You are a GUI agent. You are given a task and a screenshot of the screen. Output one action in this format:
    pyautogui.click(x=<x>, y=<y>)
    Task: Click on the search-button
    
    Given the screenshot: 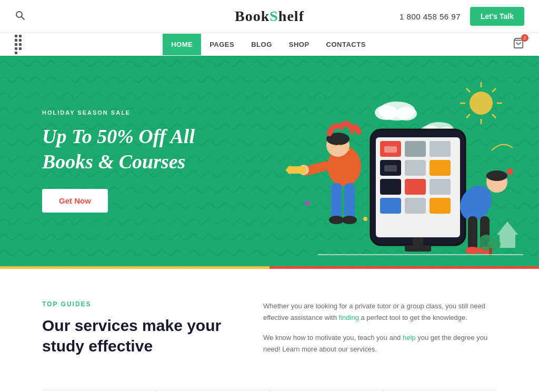 What is the action you would take?
    pyautogui.click(x=20, y=16)
    